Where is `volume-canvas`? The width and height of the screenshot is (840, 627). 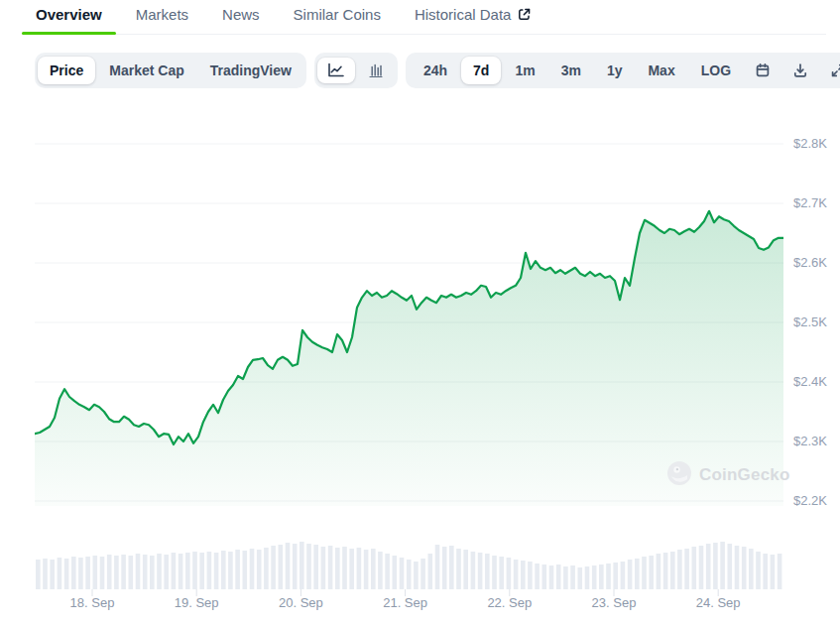 volume-canvas is located at coordinates (409, 568).